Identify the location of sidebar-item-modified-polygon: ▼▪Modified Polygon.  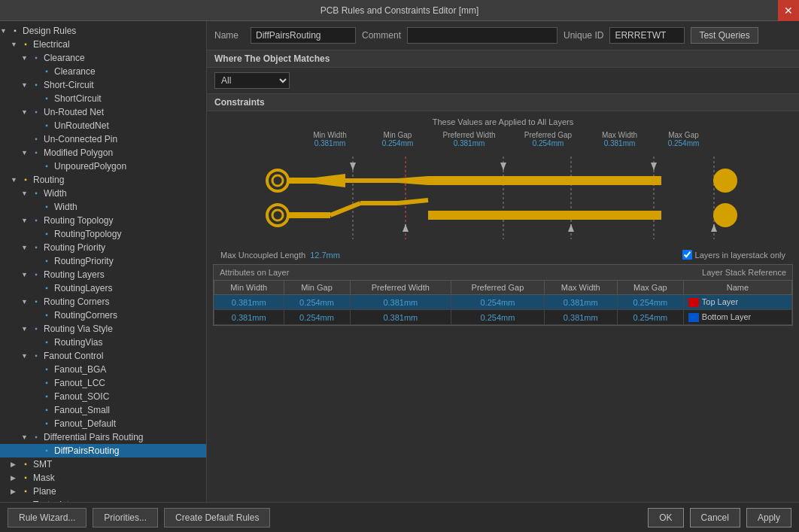
(103, 153).